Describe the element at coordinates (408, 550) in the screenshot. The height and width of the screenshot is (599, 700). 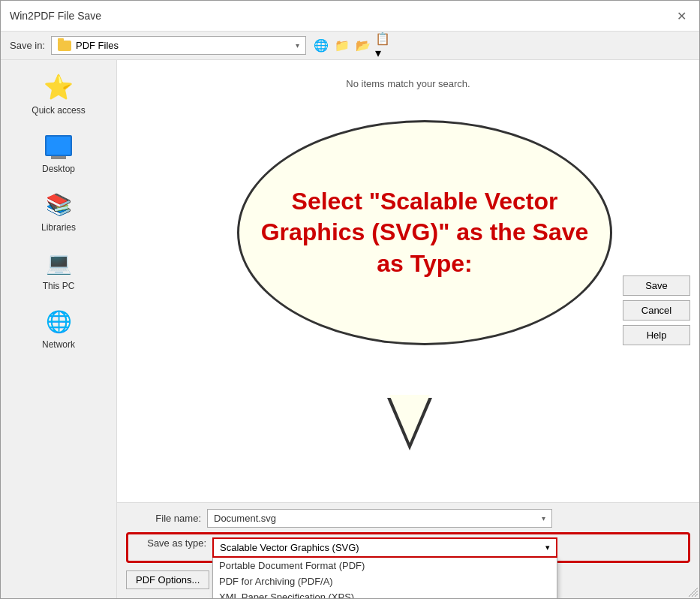
I see `bottom-bar: File name: Document.svg ▾ Save as type: …` at that location.